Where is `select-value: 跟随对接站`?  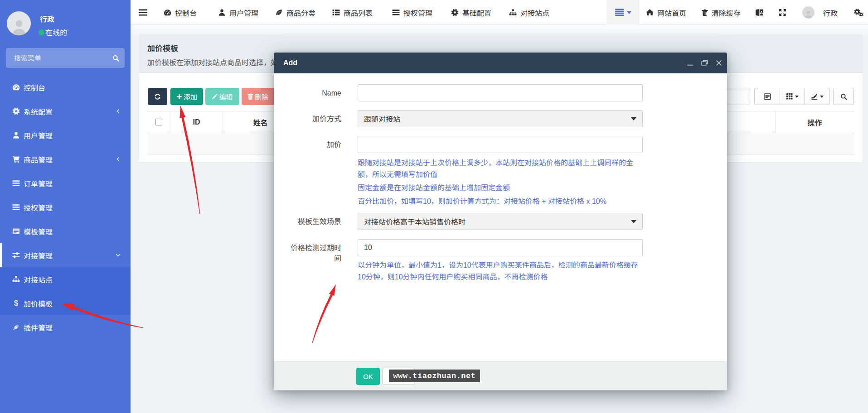
select-value: 跟随对接站 is located at coordinates (382, 119).